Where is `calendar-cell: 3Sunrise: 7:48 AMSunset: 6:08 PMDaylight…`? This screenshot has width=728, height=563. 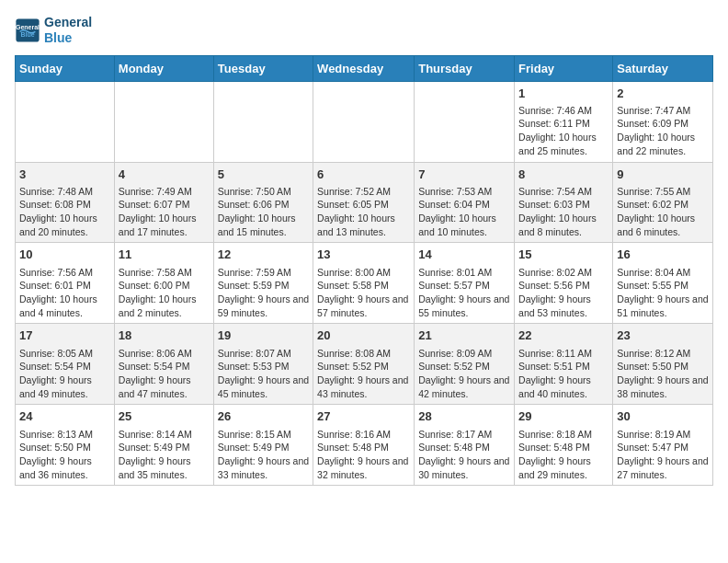
calendar-cell: 3Sunrise: 7:48 AMSunset: 6:08 PMDaylight… is located at coordinates (65, 202).